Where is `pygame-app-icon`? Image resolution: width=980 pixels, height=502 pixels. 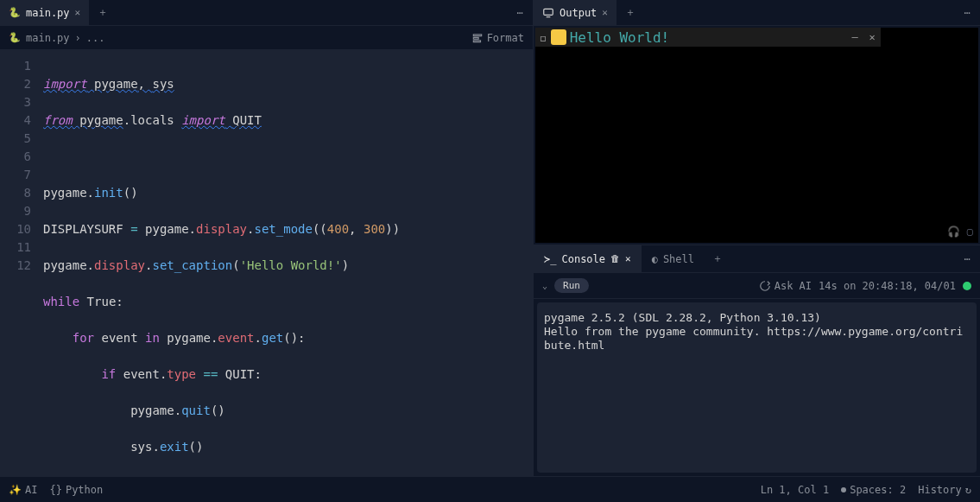
pygame-app-icon is located at coordinates (559, 37).